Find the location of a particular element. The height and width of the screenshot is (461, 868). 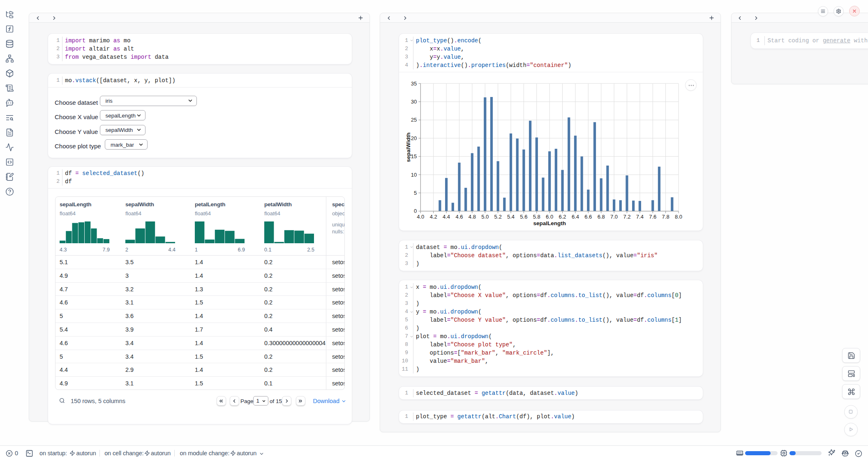

svg-text: 4.8 is located at coordinates (472, 217).